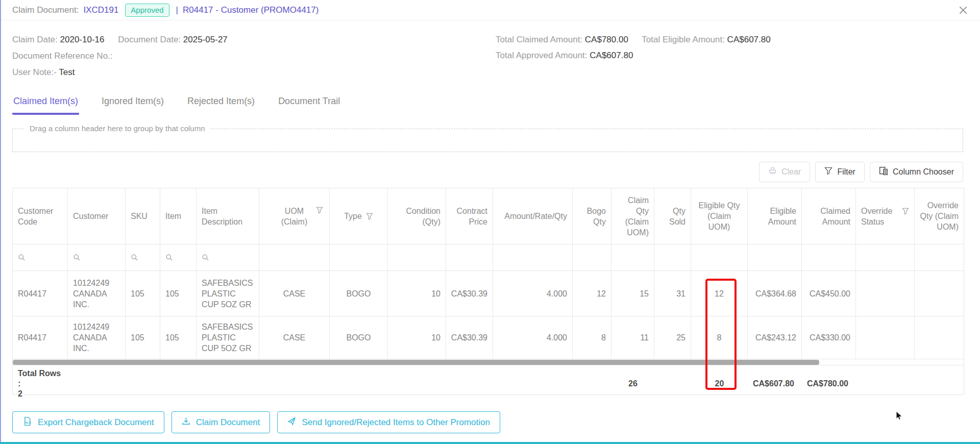 Image resolution: width=980 pixels, height=444 pixels. Describe the element at coordinates (359, 216) in the screenshot. I see `column-header-type: Type` at that location.